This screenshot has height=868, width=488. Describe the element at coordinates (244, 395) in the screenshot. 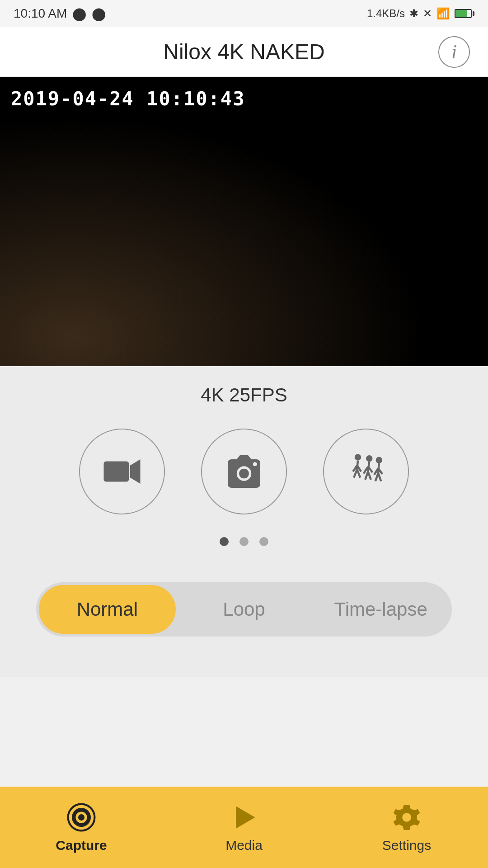

I see `resolution-label: 4K 25FPS` at that location.